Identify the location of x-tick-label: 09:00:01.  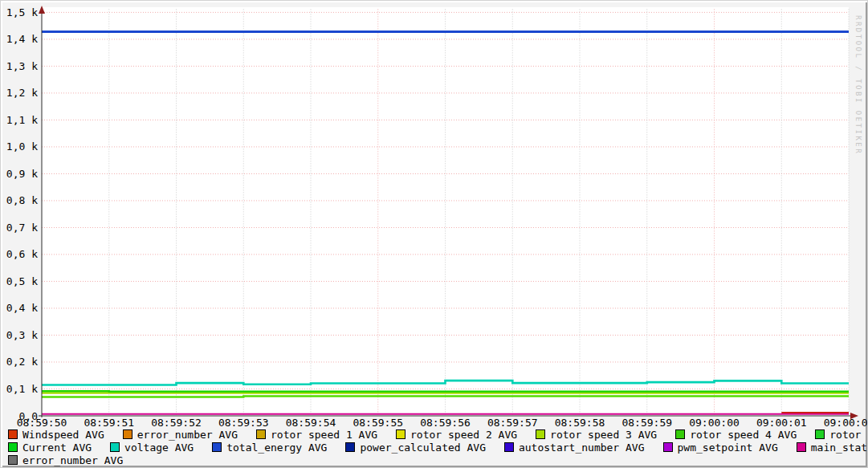
(782, 422).